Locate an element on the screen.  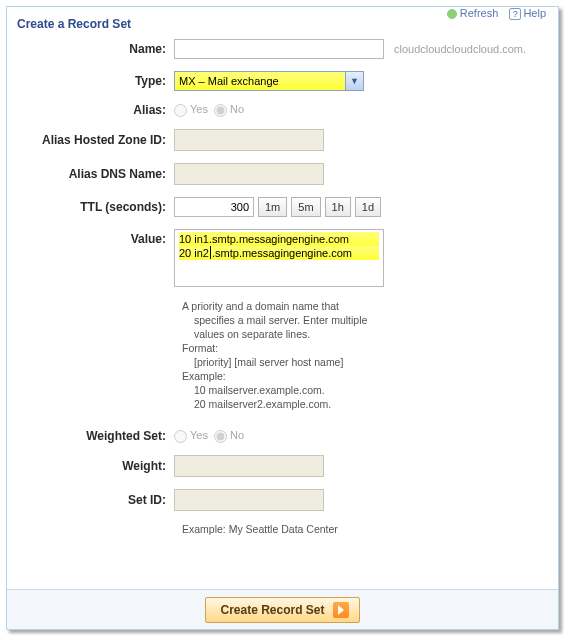
type-select: MX – Mail exchange ▼ is located at coordinates (269, 81).